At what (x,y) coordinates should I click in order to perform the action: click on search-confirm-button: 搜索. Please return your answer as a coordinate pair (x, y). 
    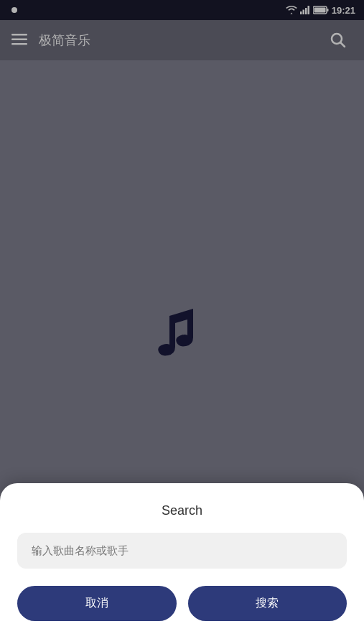
    Looking at the image, I should click on (268, 603).